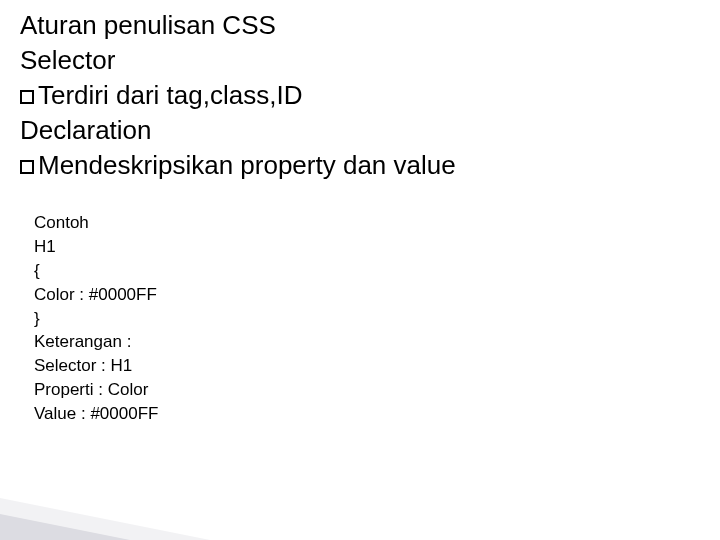 This screenshot has width=720, height=540. I want to click on decorative-corner-inner, so click(65, 527).